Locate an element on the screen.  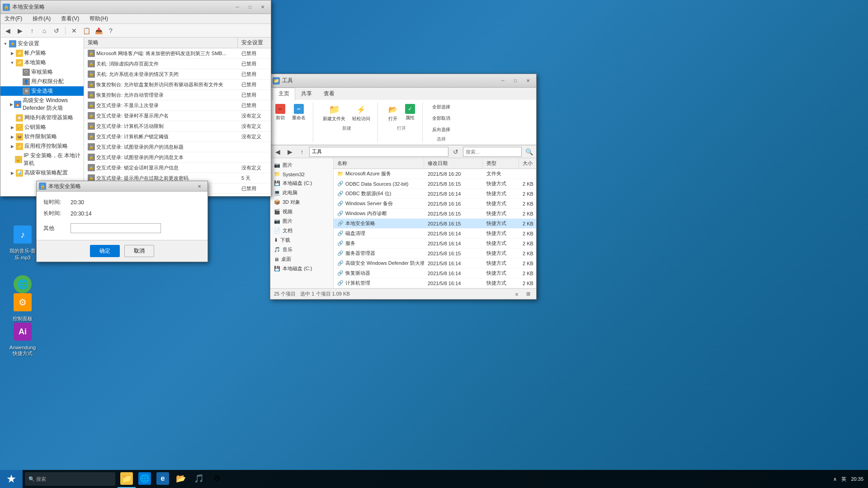
cut-button: ✂ 剪切 is located at coordinates (280, 113).